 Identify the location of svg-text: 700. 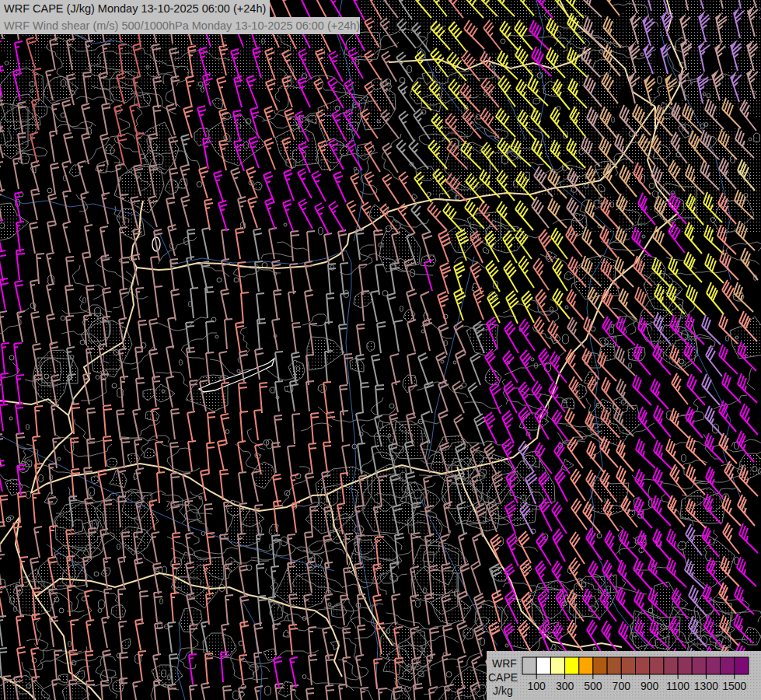
(622, 686).